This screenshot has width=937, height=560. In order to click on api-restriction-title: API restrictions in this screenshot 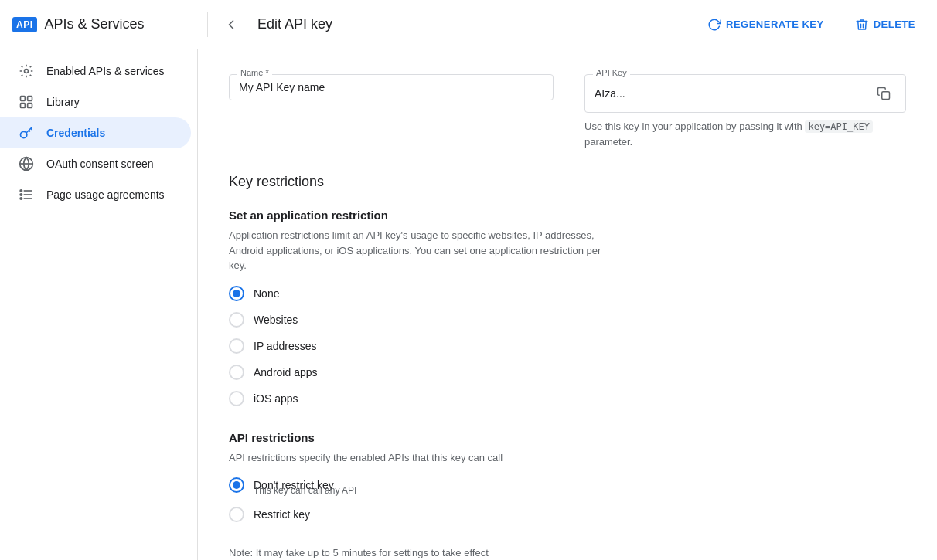, I will do `click(567, 437)`.